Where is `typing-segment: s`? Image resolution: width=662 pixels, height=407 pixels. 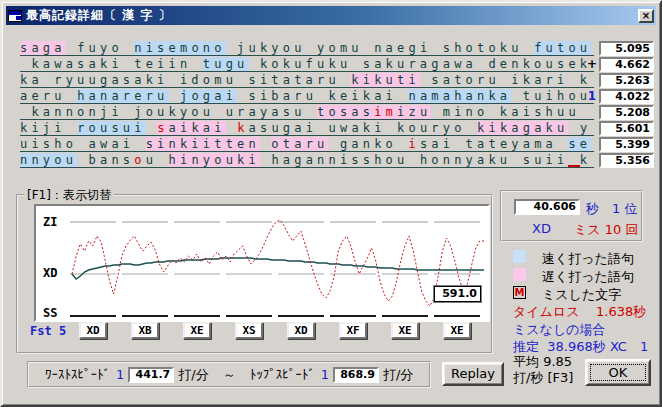
typing-segment: s is located at coordinates (162, 128).